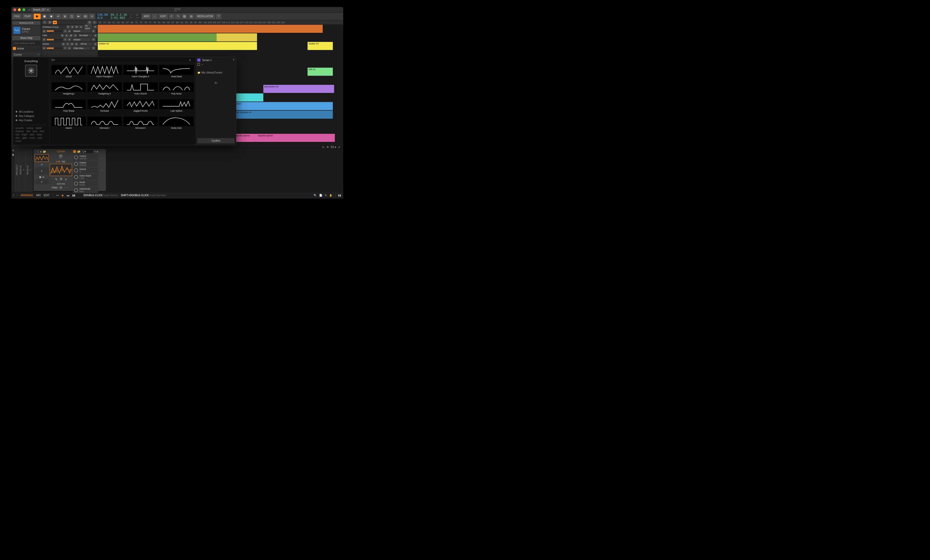 This screenshot has width=930, height=560. What do you see at coordinates (282, 106) in the screenshot?
I see `clip: Glocken` at bounding box center [282, 106].